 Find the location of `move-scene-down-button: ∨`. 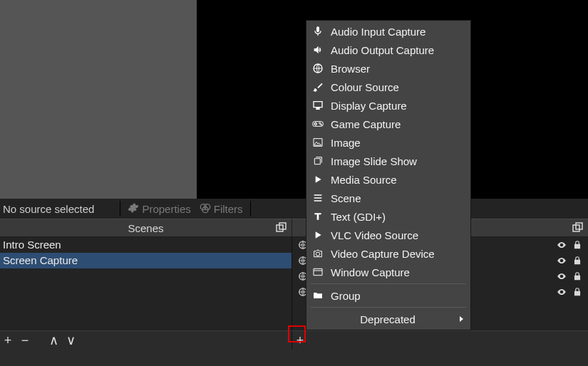

move-scene-down-button: ∨ is located at coordinates (71, 340).